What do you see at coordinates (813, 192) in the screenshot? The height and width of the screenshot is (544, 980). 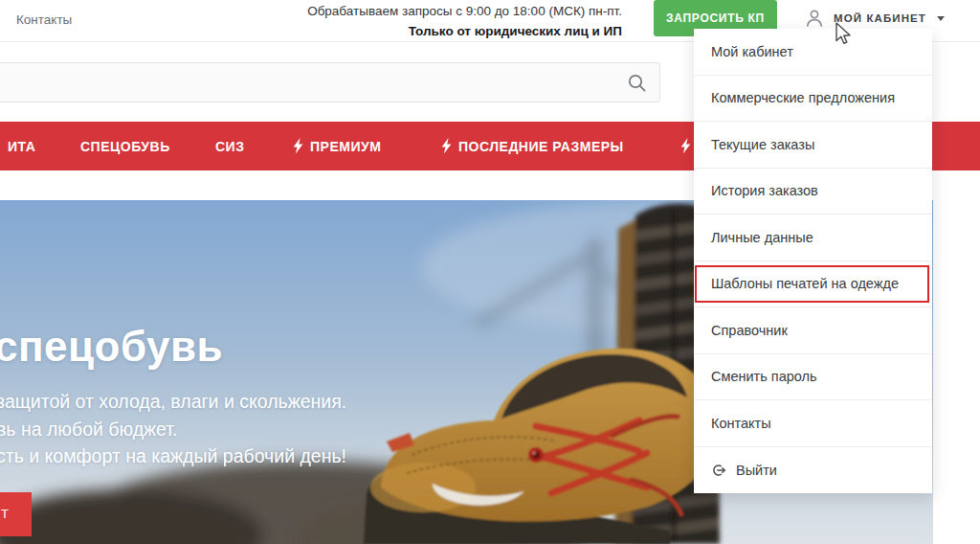 I see `menu-item-order-history: История заказов` at bounding box center [813, 192].